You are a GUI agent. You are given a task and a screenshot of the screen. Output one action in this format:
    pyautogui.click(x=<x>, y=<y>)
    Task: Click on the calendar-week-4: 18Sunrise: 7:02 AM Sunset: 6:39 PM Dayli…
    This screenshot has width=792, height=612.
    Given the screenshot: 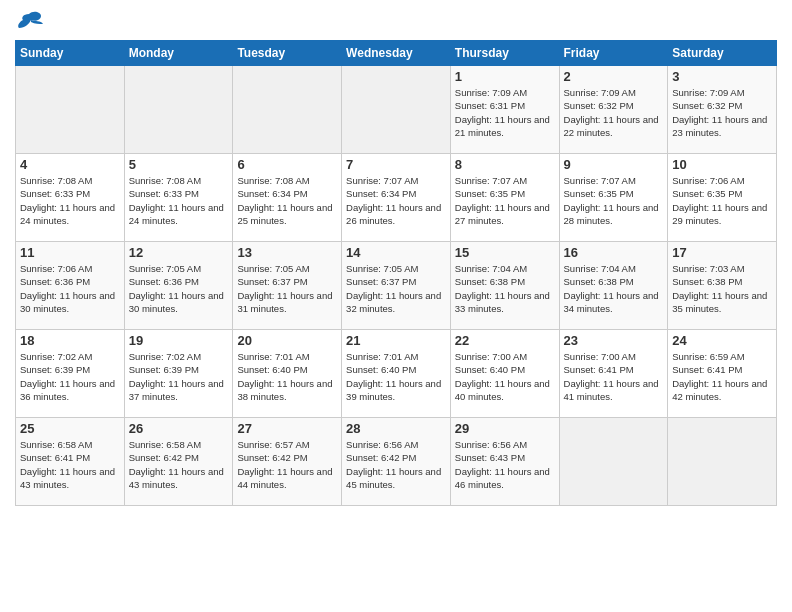 What is the action you would take?
    pyautogui.click(x=396, y=374)
    